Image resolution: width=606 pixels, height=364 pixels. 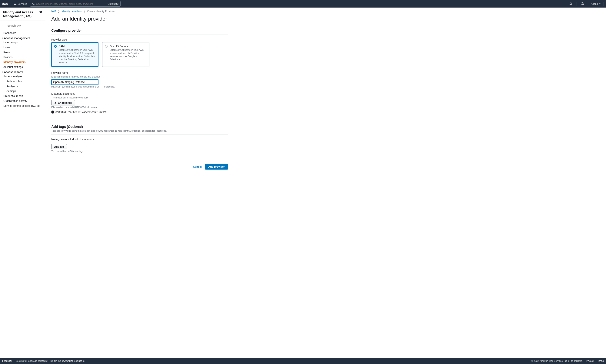 What do you see at coordinates (23, 57) in the screenshot?
I see `sidebar-item-policies: Policies` at bounding box center [23, 57].